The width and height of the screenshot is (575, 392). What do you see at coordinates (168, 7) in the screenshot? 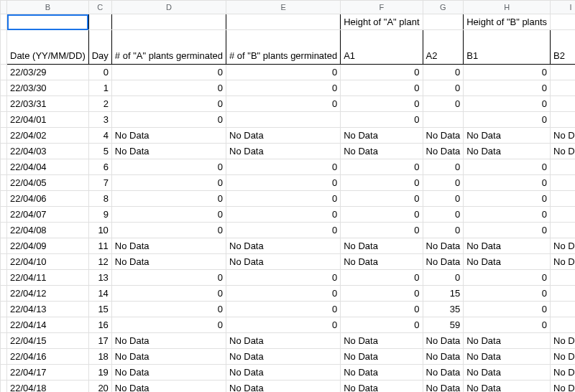
I see `col-header-D: D` at bounding box center [168, 7].